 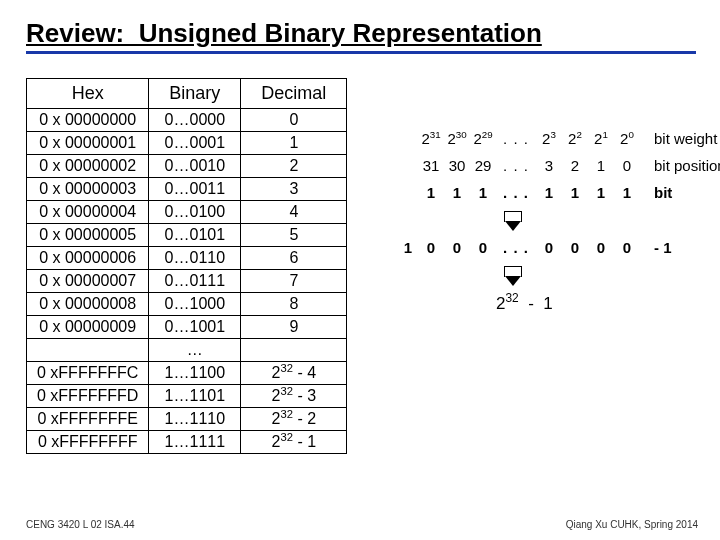 What do you see at coordinates (195, 258) in the screenshot?
I see `cell-bin: 0…0110` at bounding box center [195, 258].